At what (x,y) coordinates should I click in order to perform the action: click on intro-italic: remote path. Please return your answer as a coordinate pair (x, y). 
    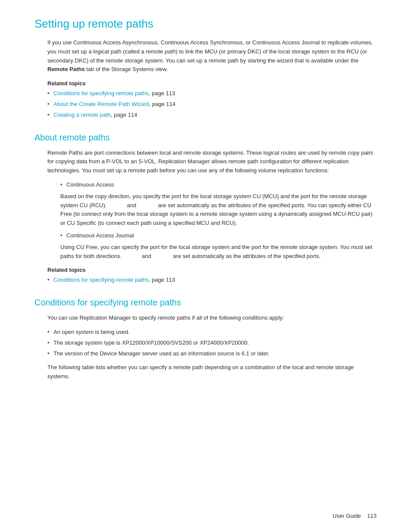
    Looking at the image, I should click on (160, 52).